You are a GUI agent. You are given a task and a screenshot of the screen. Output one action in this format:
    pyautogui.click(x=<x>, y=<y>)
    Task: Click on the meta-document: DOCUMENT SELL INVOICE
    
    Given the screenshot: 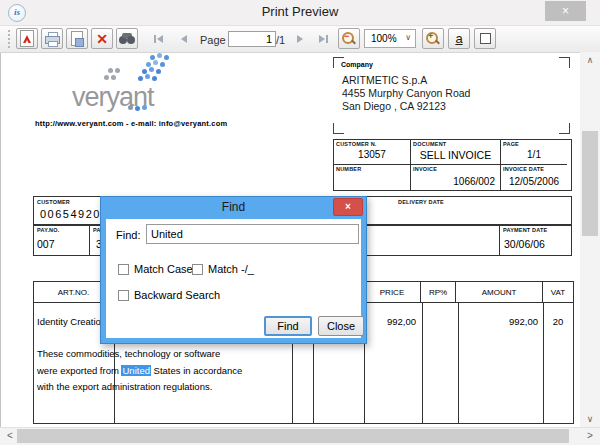 What is the action you would take?
    pyautogui.click(x=456, y=152)
    